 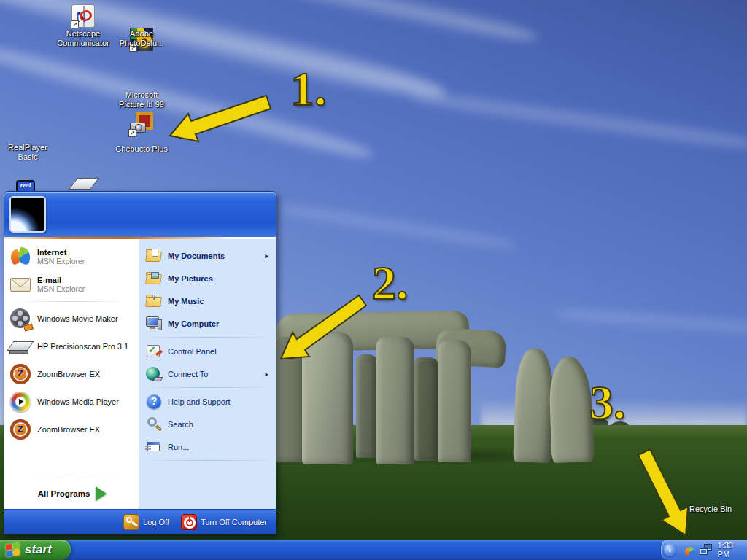 What do you see at coordinates (178, 447) in the screenshot?
I see `item-label: Run...` at bounding box center [178, 447].